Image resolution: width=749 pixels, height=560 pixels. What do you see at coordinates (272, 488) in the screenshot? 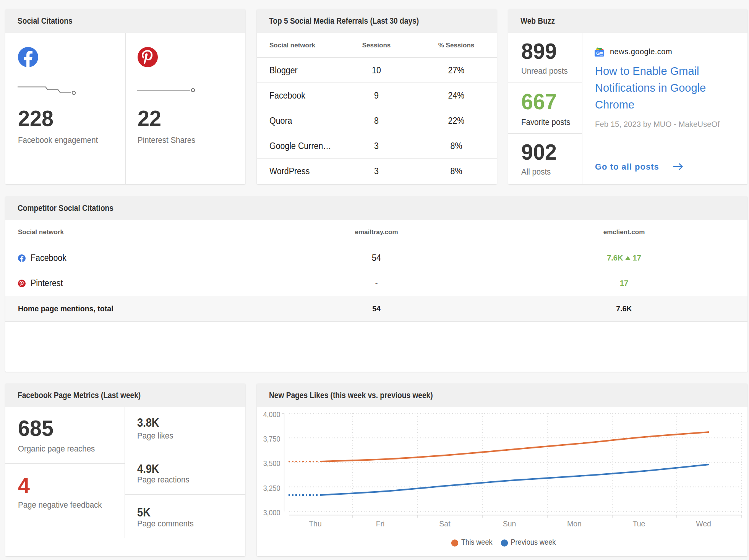
I see `svg-text: 3,250` at bounding box center [272, 488].